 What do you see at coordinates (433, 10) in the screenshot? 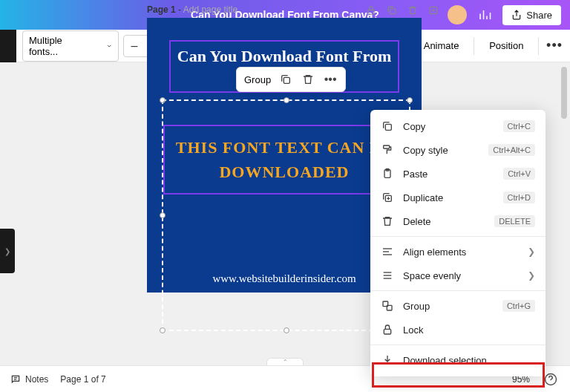
I see `add-page-icon` at bounding box center [433, 10].